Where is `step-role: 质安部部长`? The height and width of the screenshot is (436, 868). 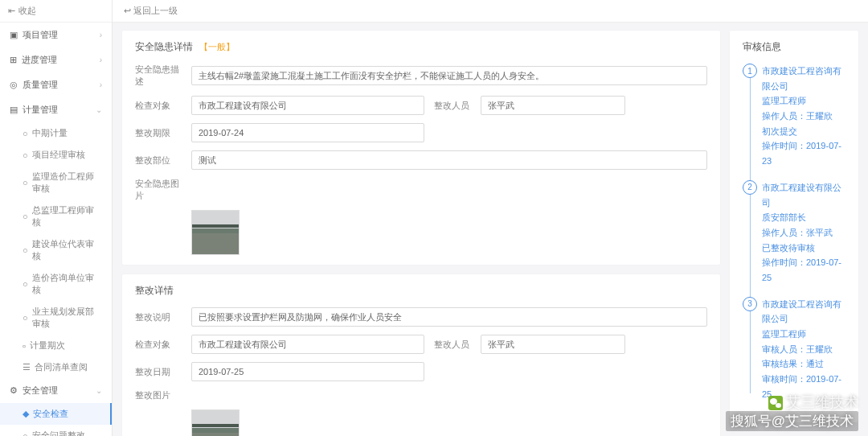 step-role: 质安部部长 is located at coordinates (804, 217).